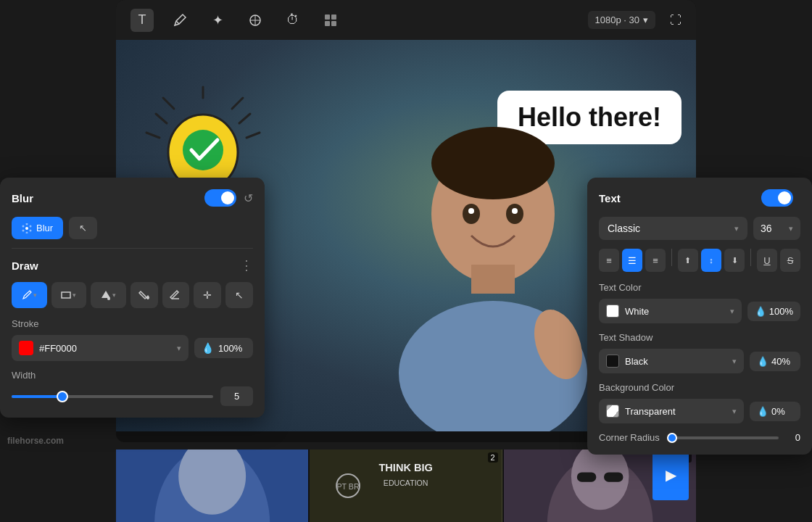 This screenshot has height=522, width=812. Describe the element at coordinates (144, 295) in the screenshot. I see `paint-bucket-tool` at that location.